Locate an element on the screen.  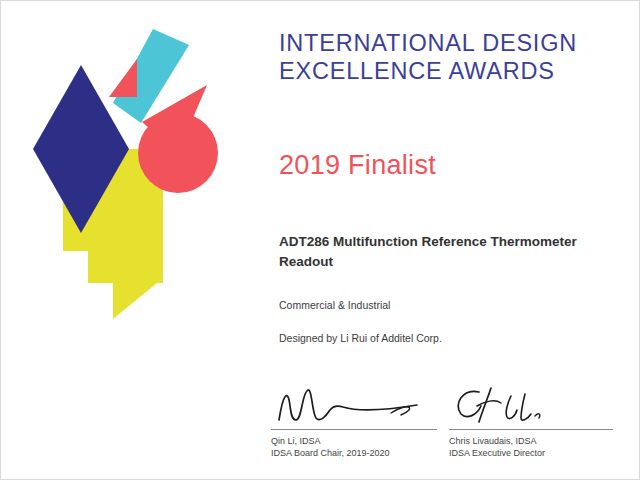
award-program-title: INTERNATIONAL DESIGN EXCELLENCE AWARDS is located at coordinates (428, 57).